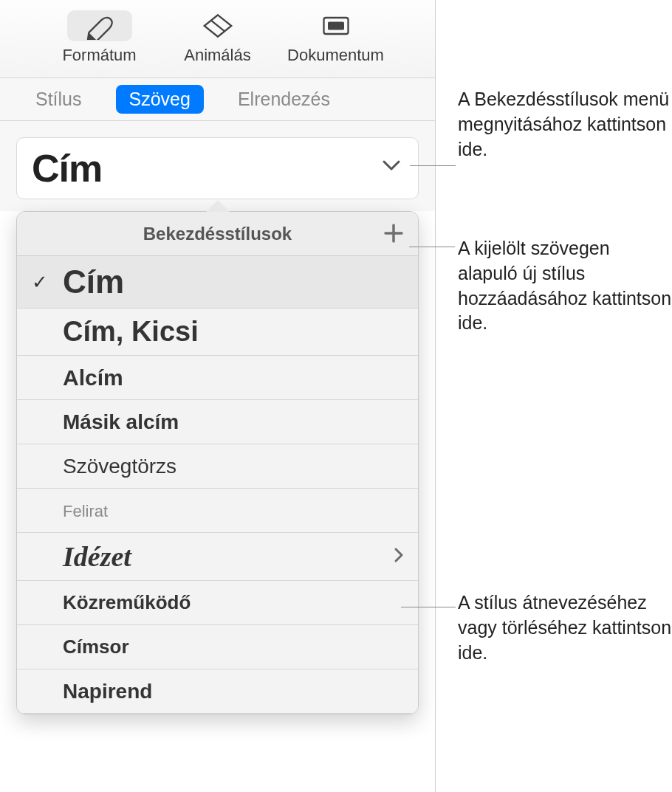  What do you see at coordinates (131, 332) in the screenshot?
I see `style-item-label: Cím, Kicsi` at bounding box center [131, 332].